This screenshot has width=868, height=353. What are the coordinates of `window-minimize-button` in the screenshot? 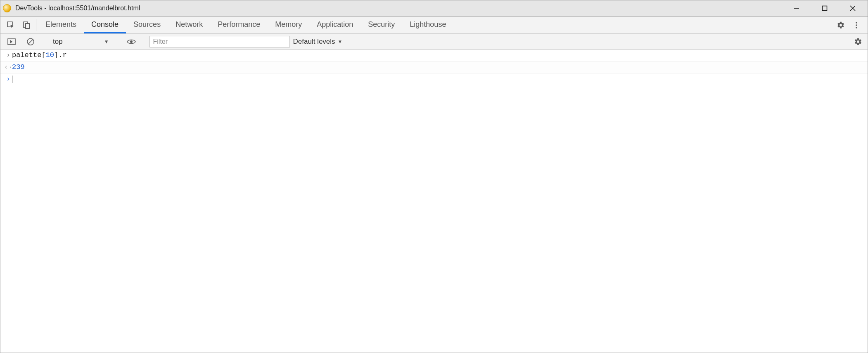 It's located at (797, 8).